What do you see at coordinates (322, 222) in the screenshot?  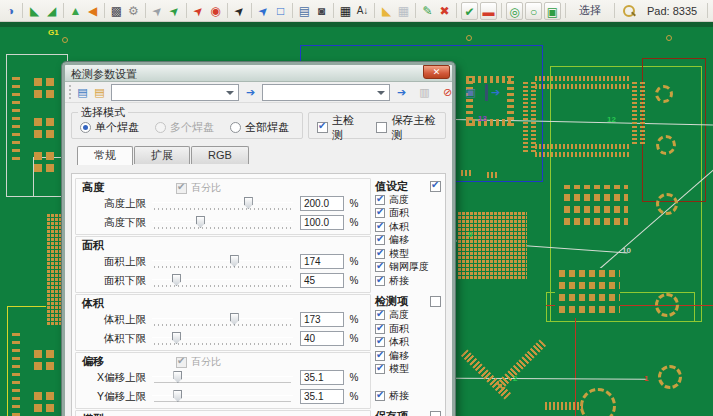 I see `height-lower-input: 100.0` at bounding box center [322, 222].